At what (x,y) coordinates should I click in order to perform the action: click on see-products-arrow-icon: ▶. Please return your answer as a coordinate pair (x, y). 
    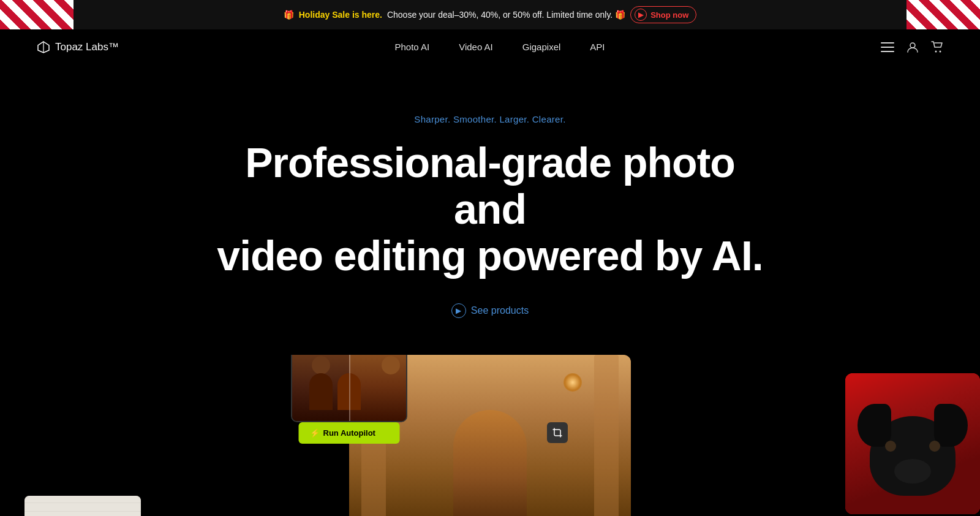
    Looking at the image, I should click on (459, 311).